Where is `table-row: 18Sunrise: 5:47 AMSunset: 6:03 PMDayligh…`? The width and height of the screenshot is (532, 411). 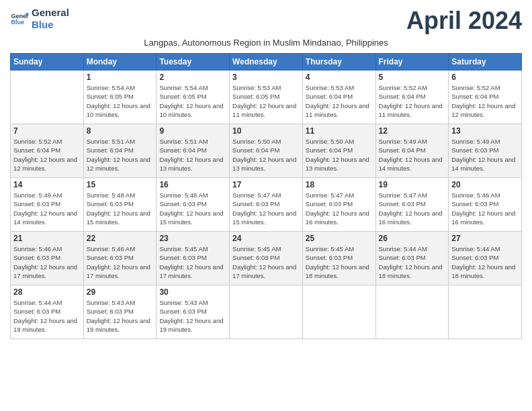
table-row: 18Sunrise: 5:47 AMSunset: 6:03 PMDayligh… is located at coordinates (339, 205).